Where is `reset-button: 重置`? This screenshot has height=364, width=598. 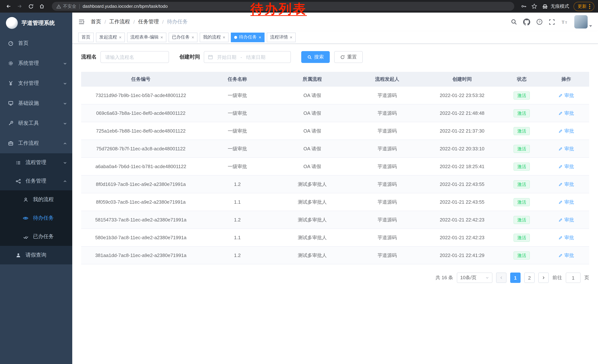
reset-button: 重置 is located at coordinates (349, 57).